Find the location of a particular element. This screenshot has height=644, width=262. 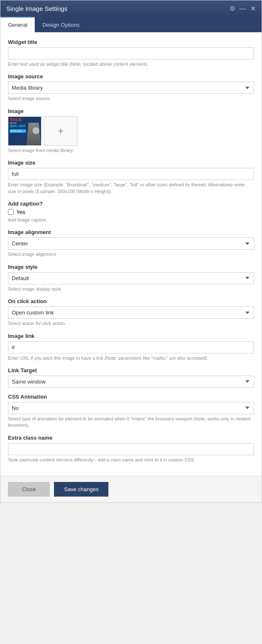

image-hint: Select image from media library. is located at coordinates (131, 151).